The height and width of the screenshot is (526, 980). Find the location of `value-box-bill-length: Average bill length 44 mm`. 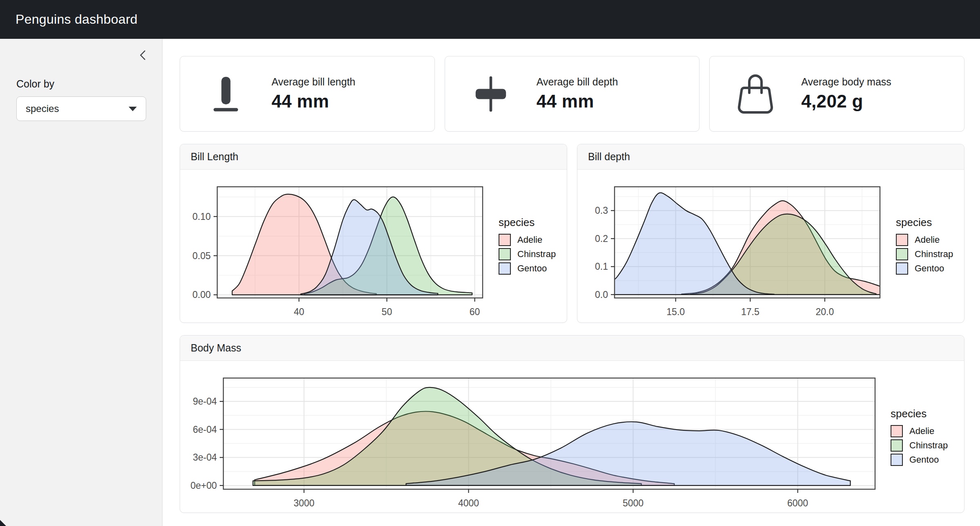

value-box-bill-length: Average bill length 44 mm is located at coordinates (307, 94).